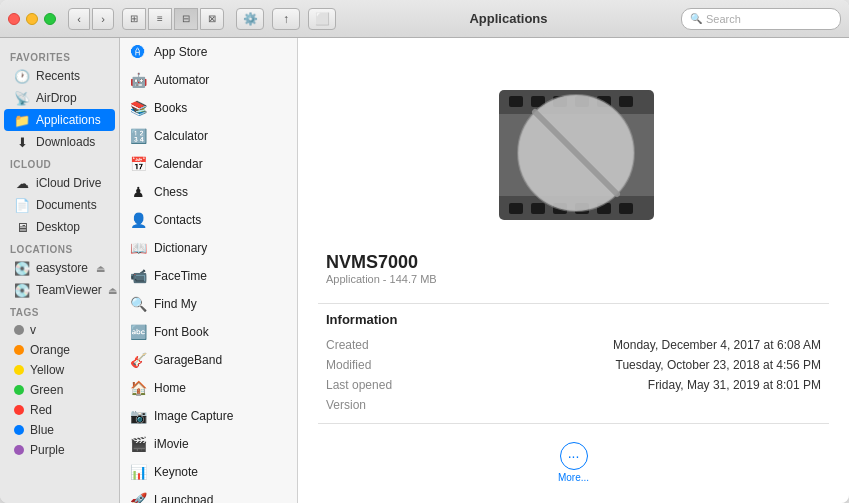  Describe the element at coordinates (208, 332) in the screenshot. I see `file-item-font-book: 🔤 Font Book` at that location.